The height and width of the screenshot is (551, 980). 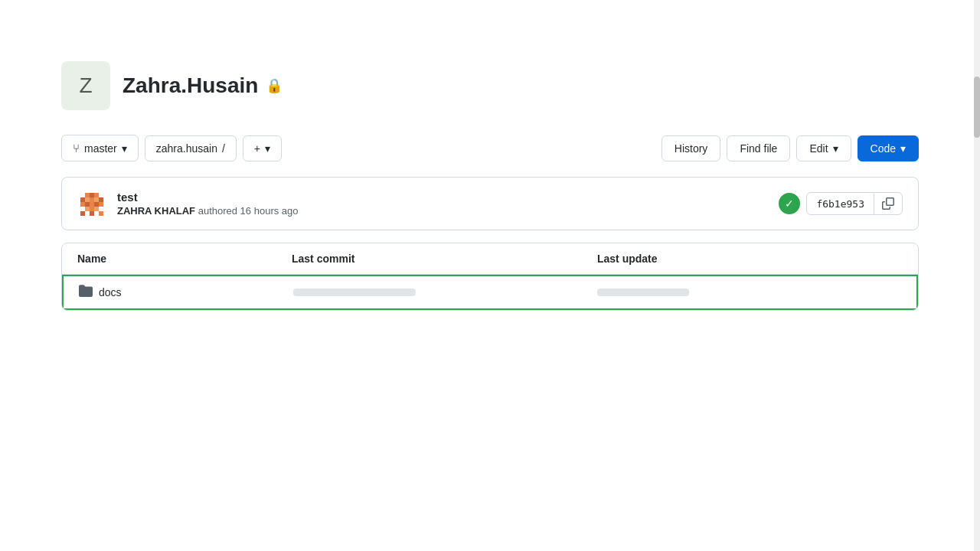 What do you see at coordinates (888, 148) in the screenshot?
I see `code-dropdown: Code ▾` at bounding box center [888, 148].